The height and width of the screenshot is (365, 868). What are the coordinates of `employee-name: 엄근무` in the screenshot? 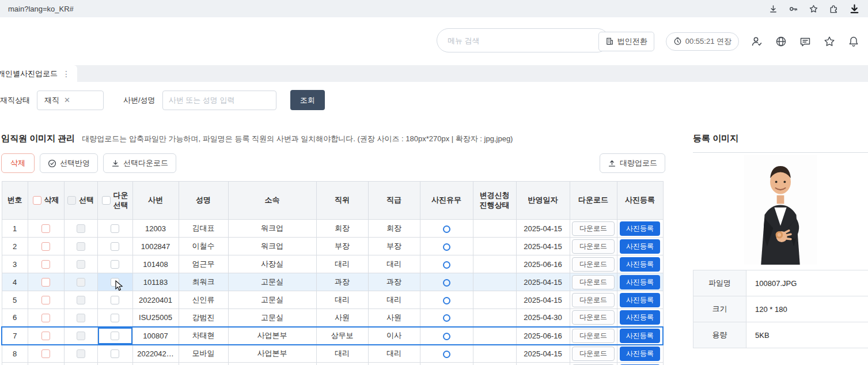 It's located at (203, 264).